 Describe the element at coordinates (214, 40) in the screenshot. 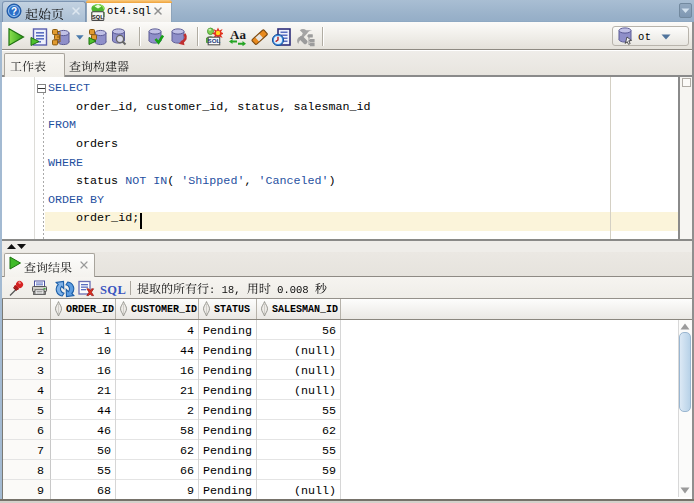

I see `svg-text: SOL` at that location.